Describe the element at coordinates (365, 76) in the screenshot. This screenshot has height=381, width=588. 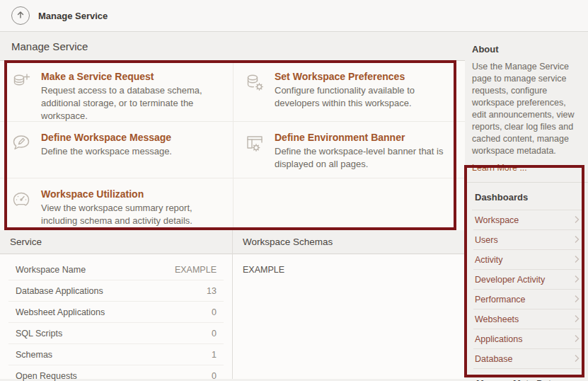
I see `link-title: Set Workspace Preferences` at that location.